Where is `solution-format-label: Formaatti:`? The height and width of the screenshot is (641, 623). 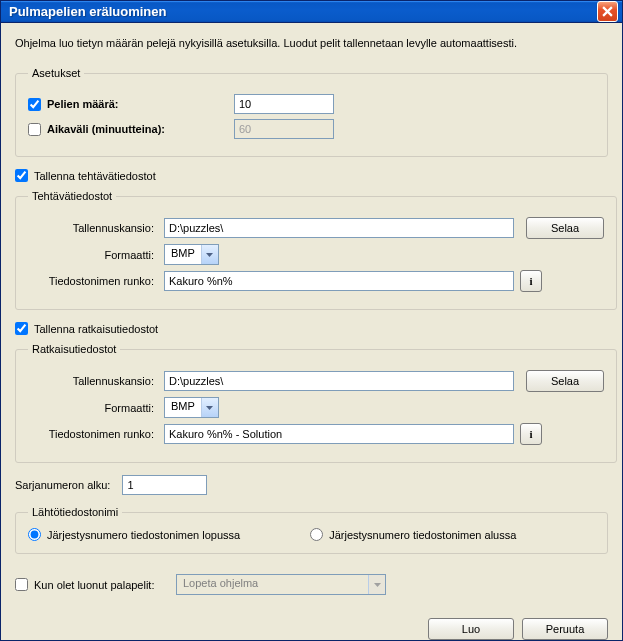 solution-format-label: Formaatti: is located at coordinates (93, 408).